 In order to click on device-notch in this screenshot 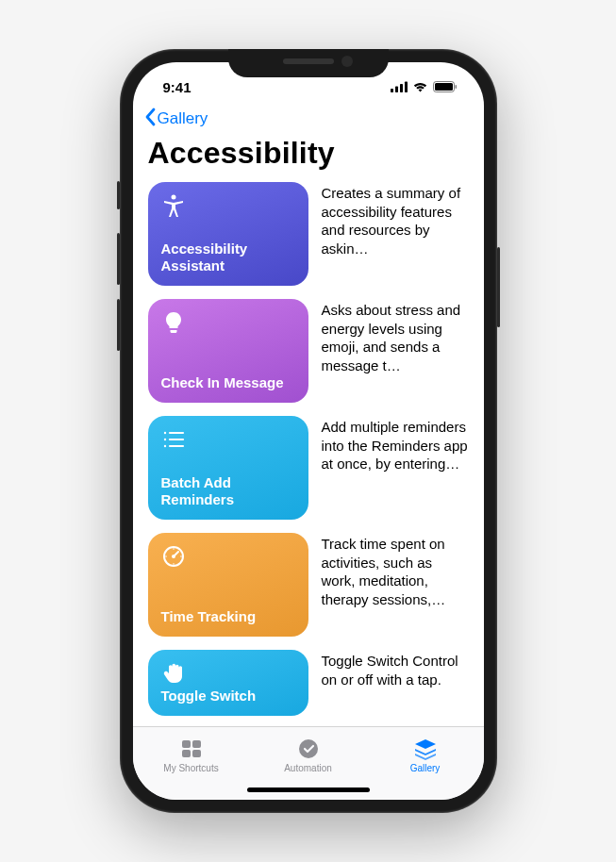, I will do `click(308, 63)`.